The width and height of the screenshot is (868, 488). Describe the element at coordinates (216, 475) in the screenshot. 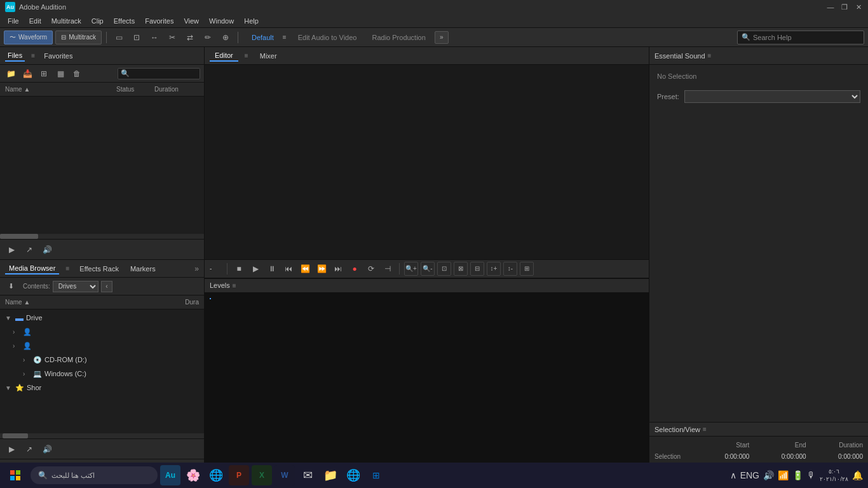

I see `taskbar-chrome-icon: 🌐` at that location.